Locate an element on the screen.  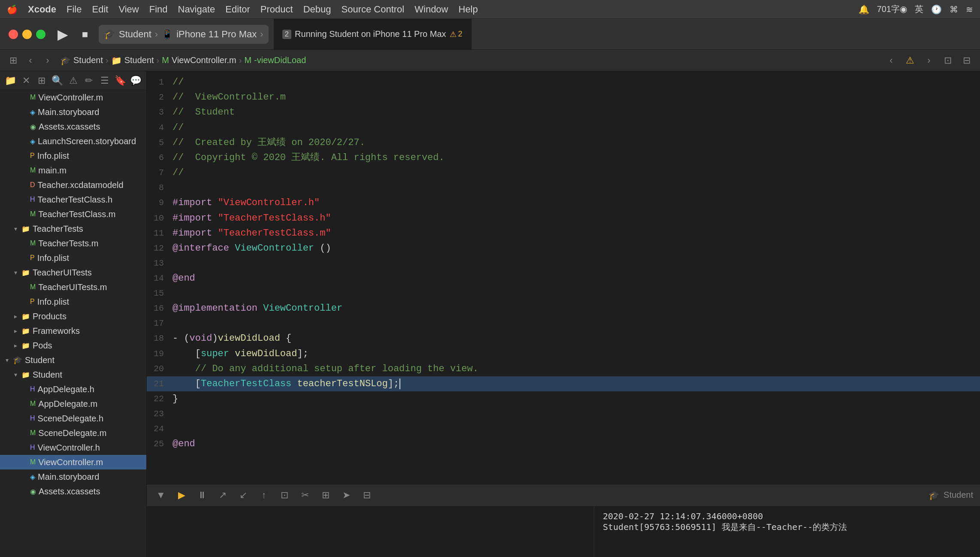
tree-item-assets: ◉ Assets.xcassets is located at coordinates (73, 127).